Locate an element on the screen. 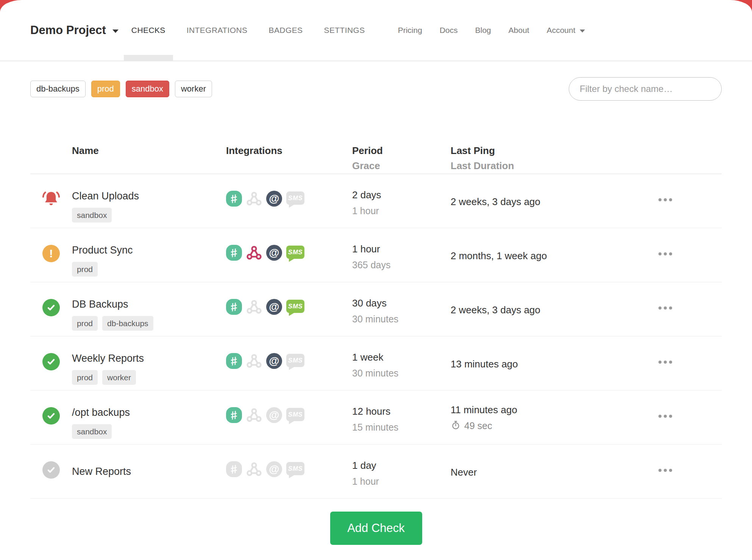  last-ping-cell: 2 months, 1 week ago is located at coordinates (547, 255).